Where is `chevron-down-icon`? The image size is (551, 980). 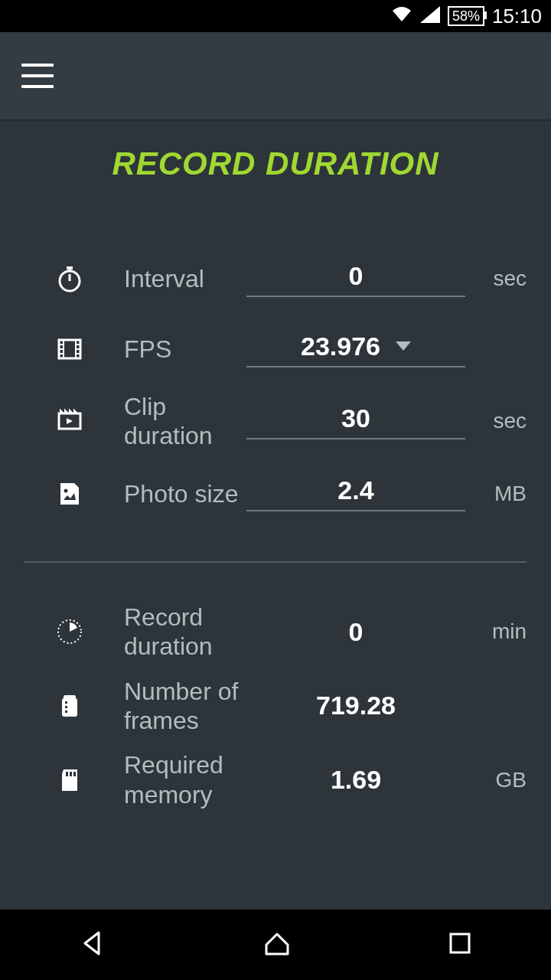
chevron-down-icon is located at coordinates (403, 346).